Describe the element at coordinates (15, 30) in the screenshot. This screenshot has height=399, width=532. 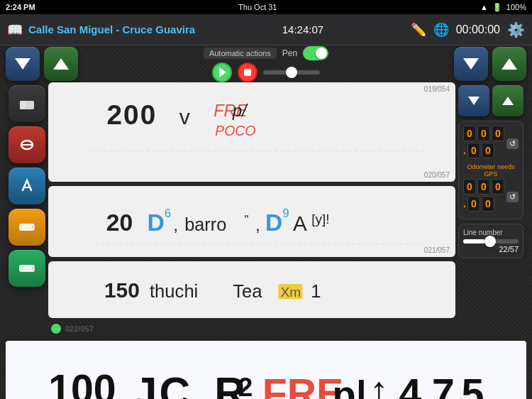
I see `book-icon: 📖` at that location.